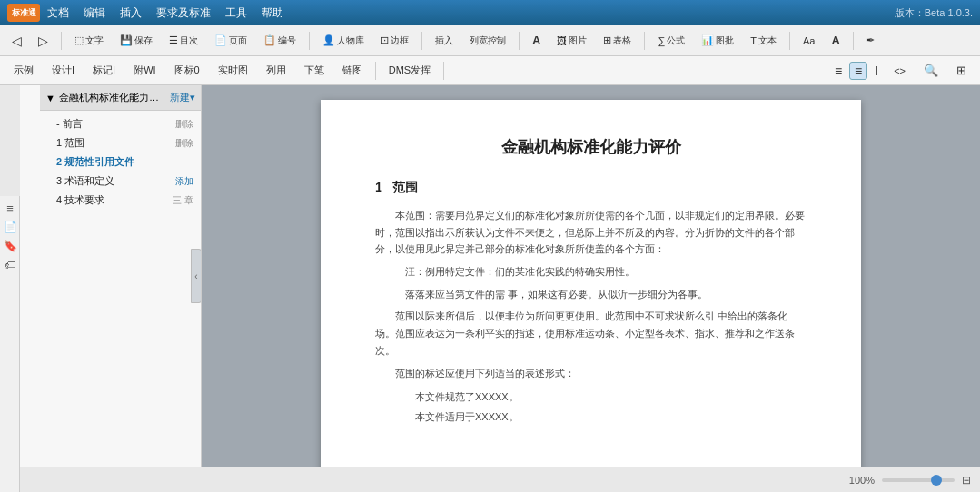  I want to click on align-right-button: I, so click(876, 71).